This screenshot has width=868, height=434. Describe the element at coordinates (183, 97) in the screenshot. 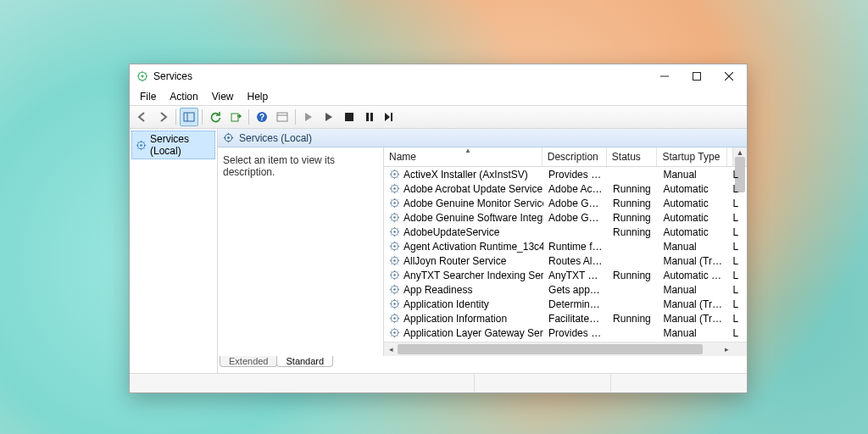

I see `menu-action: Action` at that location.